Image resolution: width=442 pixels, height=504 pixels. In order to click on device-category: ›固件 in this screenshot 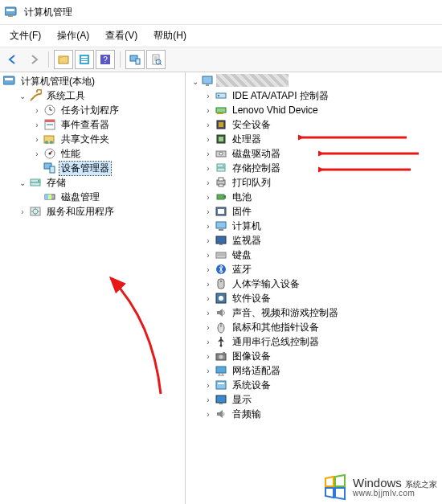, I will do `click(313, 211)`.